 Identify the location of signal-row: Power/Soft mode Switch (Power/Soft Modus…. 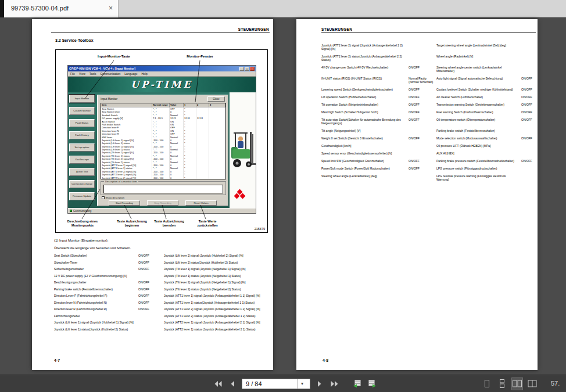
(429, 168).